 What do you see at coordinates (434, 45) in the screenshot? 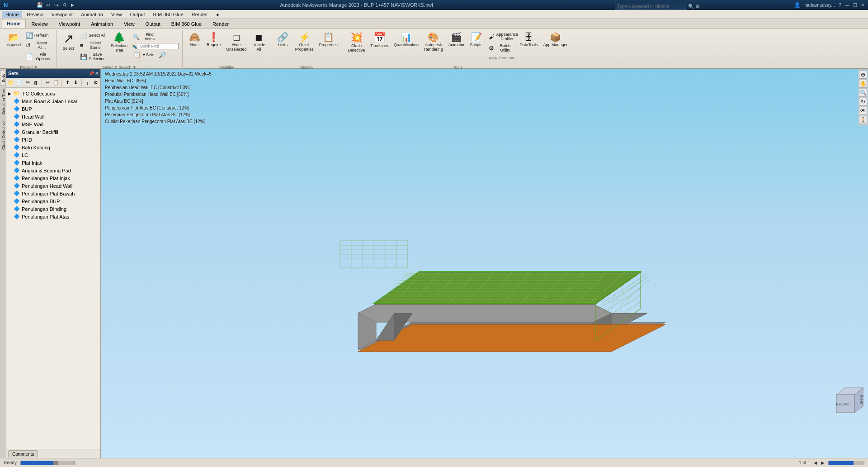
I see `autodesk-rendering-button: 🎨 AutodeskRendering` at bounding box center [434, 45].